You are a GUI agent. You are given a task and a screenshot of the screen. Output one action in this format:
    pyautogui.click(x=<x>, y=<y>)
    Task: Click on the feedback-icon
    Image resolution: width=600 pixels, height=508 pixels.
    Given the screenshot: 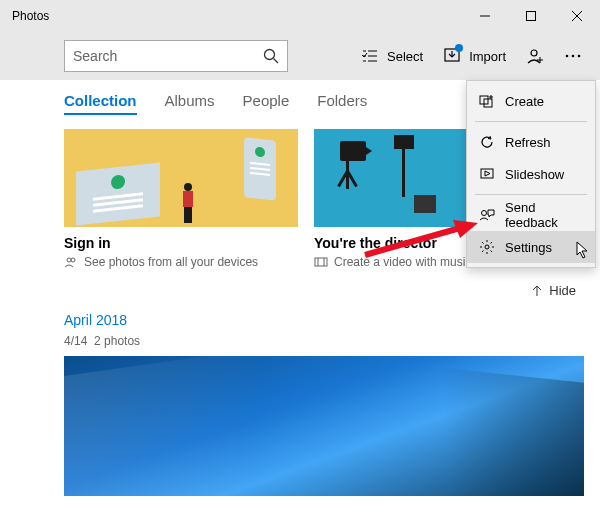 What is the action you would take?
    pyautogui.click(x=487, y=215)
    